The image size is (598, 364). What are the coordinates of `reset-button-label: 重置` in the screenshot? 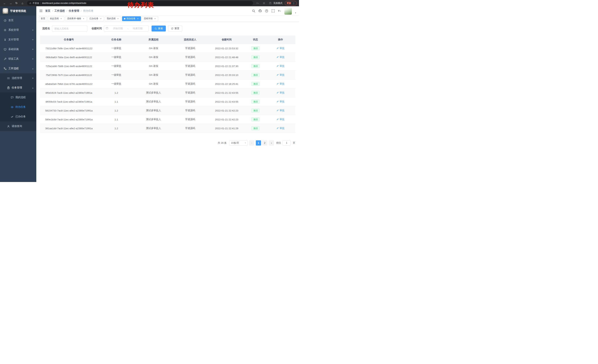 It's located at (177, 29).